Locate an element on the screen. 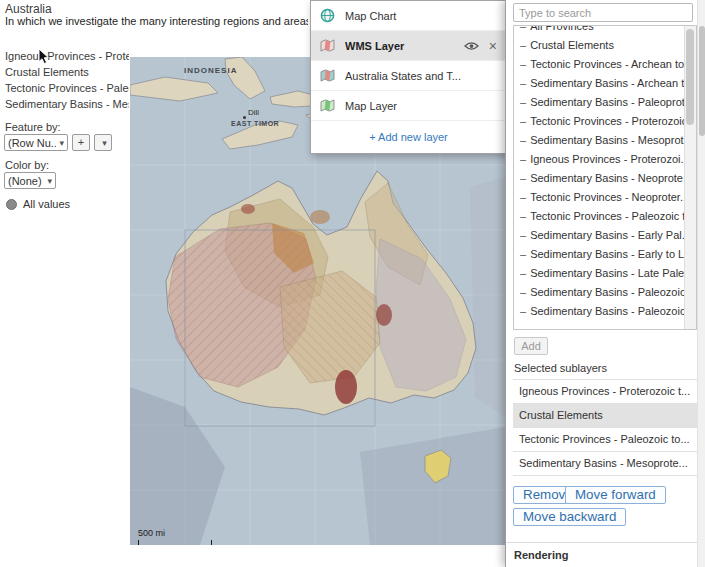 The height and width of the screenshot is (567, 705). available-sublayer-item: –Tectonic Provinces - Paleozoic t... is located at coordinates (600, 216).